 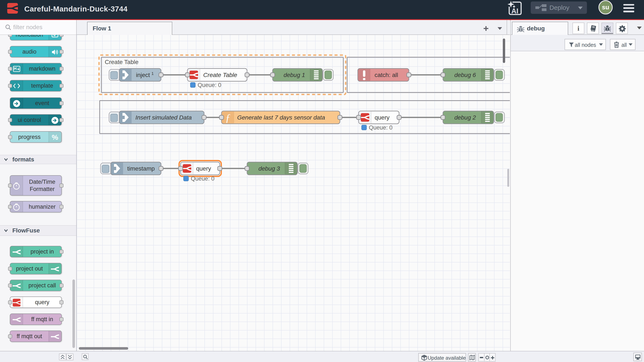 I want to click on svg-text: debug 2, so click(x=465, y=117).